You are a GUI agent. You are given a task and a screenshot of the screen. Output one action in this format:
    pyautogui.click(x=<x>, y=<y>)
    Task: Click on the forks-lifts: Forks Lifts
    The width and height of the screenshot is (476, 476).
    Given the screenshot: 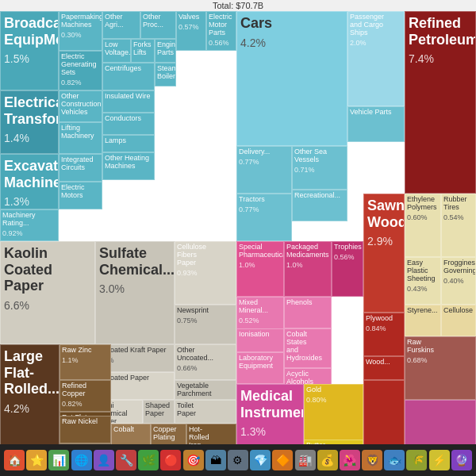 What is the action you would take?
    pyautogui.click(x=143, y=51)
    